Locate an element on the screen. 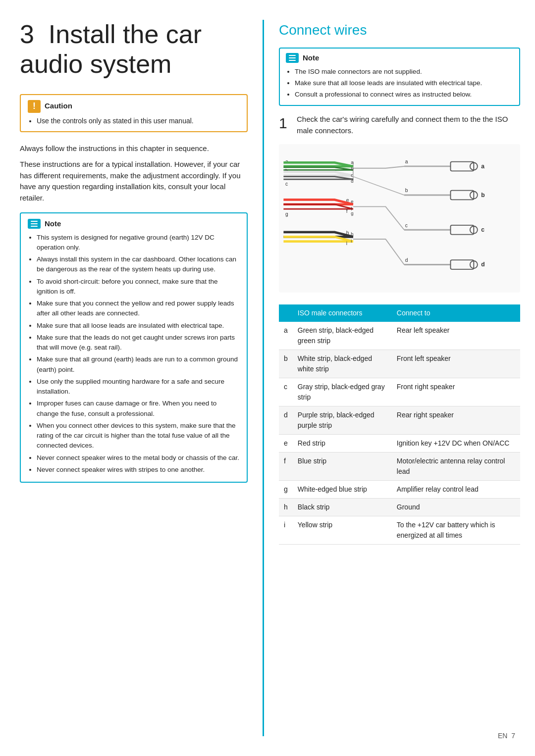 The image size is (535, 756). note-icon-right is located at coordinates (292, 58).